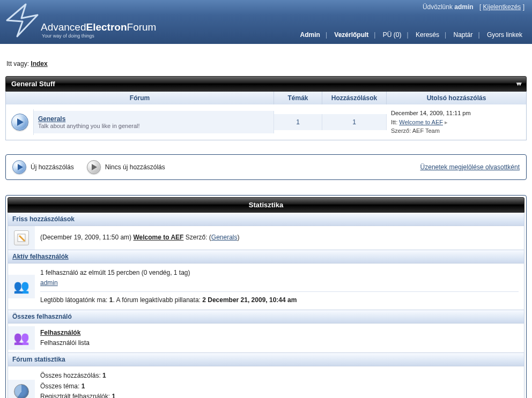  Describe the element at coordinates (463, 35) in the screenshot. I see `nav-calendar: Naptár` at that location.